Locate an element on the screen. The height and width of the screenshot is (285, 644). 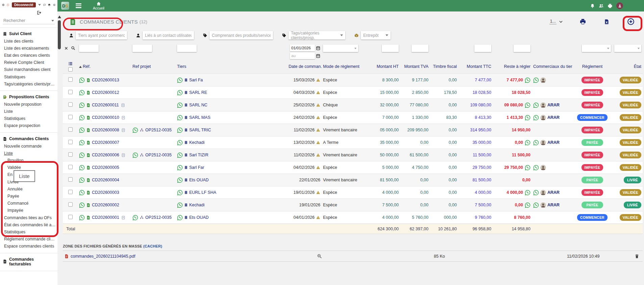
status-caret-icon is located at coordinates (40, 5).